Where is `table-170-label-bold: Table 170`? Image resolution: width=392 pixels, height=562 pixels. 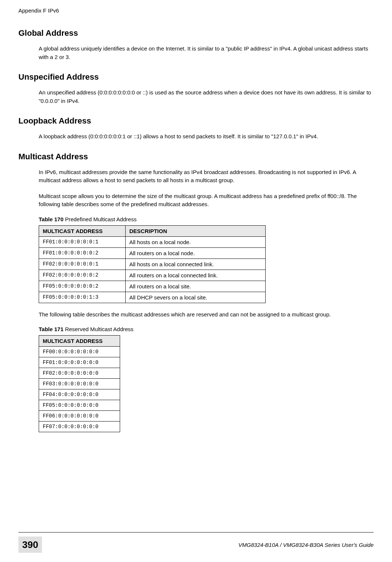 table-170-label-bold: Table 170 is located at coordinates (51, 219).